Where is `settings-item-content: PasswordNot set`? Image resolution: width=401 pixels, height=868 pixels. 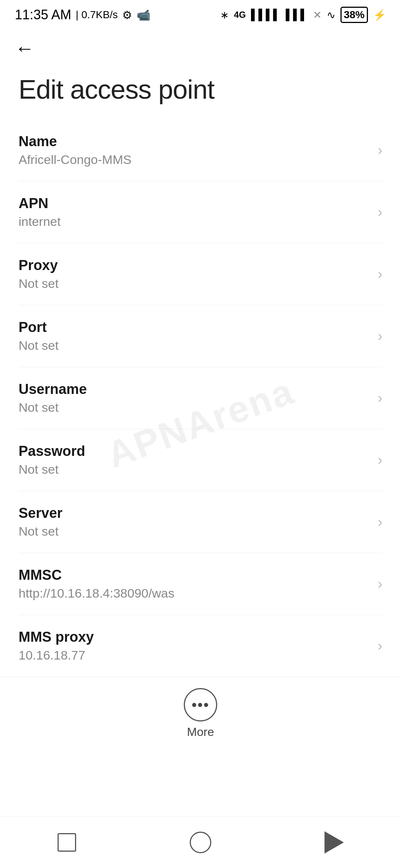
settings-item-content: PasswordNot set is located at coordinates (195, 460).